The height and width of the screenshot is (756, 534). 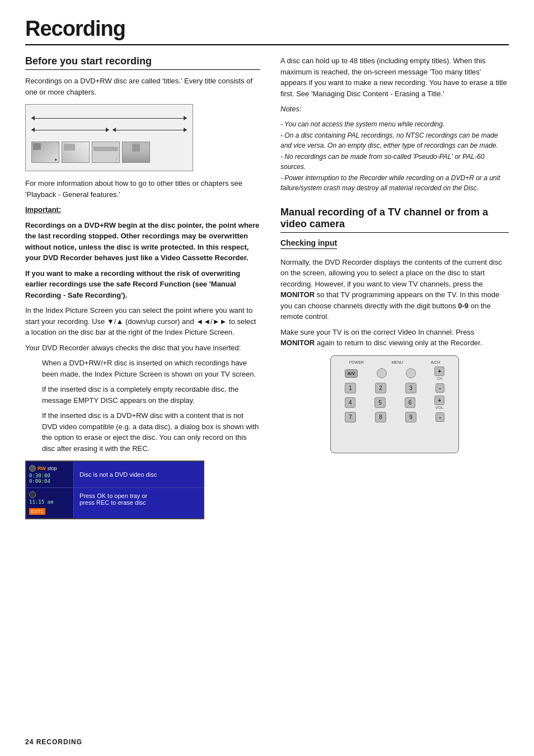 I want to click on note-4: - Power interruption to the Recorder whi…, so click(x=395, y=183).